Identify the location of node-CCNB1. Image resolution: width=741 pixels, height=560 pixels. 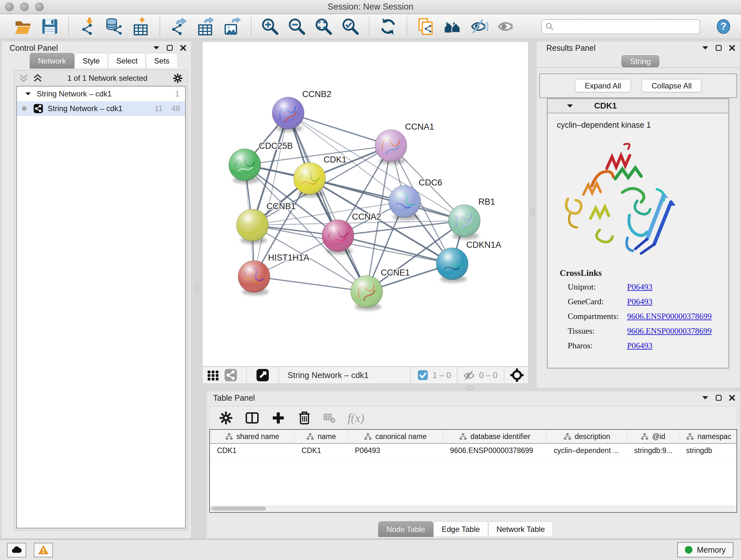
(253, 227).